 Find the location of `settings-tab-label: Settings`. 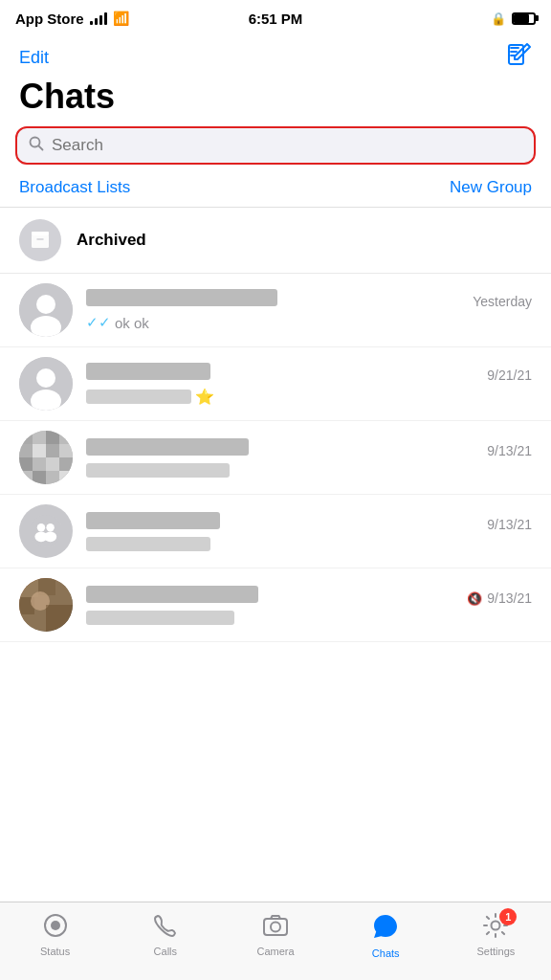

settings-tab-label: Settings is located at coordinates (496, 951).